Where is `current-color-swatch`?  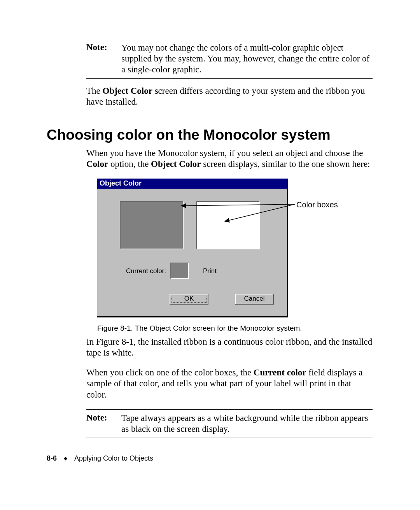 current-color-swatch is located at coordinates (180, 271).